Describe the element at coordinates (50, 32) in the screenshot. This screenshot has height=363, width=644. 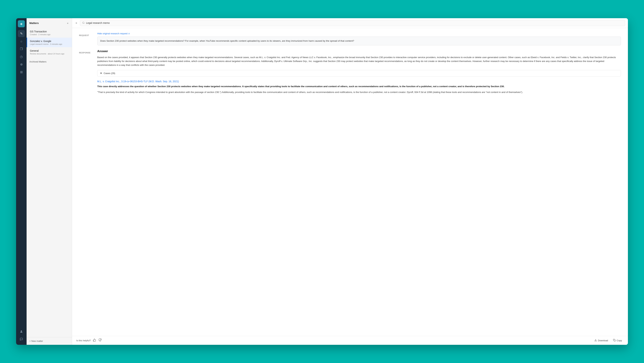
I see `matter-name: GS Transaction` at that location.